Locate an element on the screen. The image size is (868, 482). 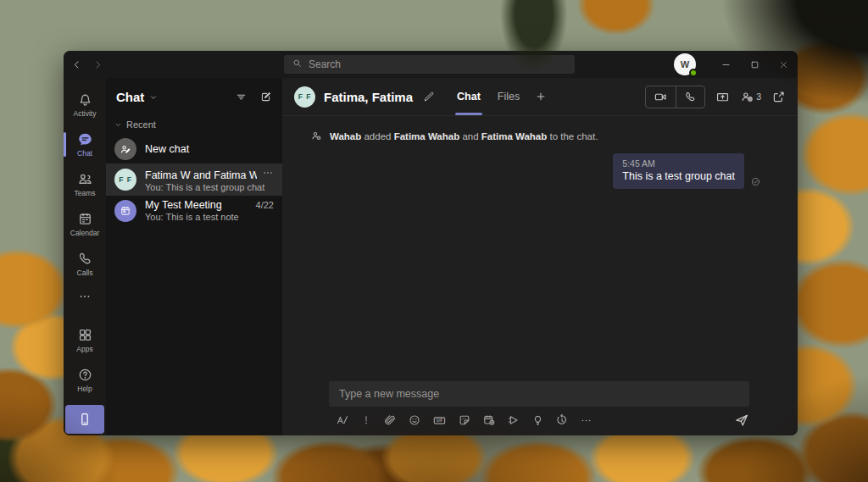
apps-grid-icon is located at coordinates (85, 335).